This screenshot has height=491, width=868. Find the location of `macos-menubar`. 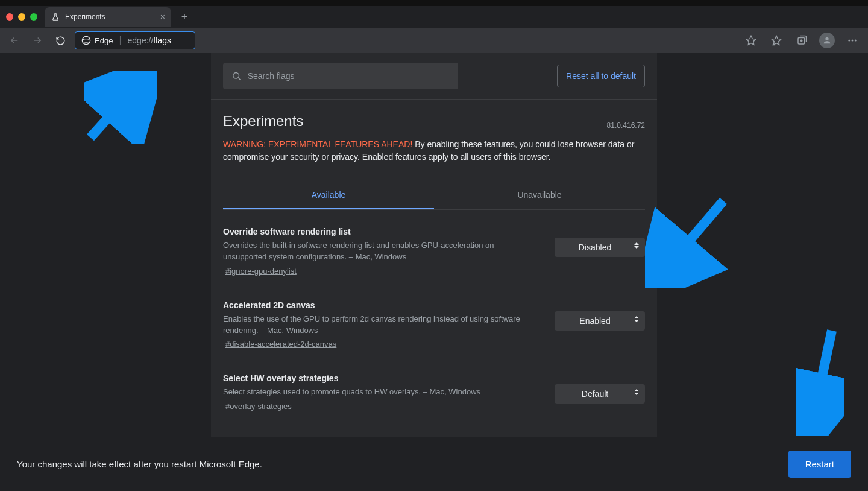

macos-menubar is located at coordinates (434, 3).